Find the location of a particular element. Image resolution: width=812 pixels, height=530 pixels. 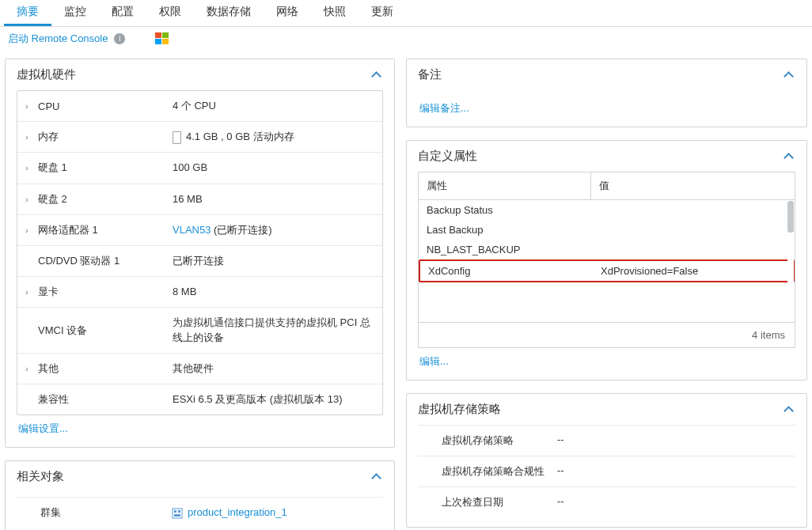

scrollbar-thumb is located at coordinates (791, 217).